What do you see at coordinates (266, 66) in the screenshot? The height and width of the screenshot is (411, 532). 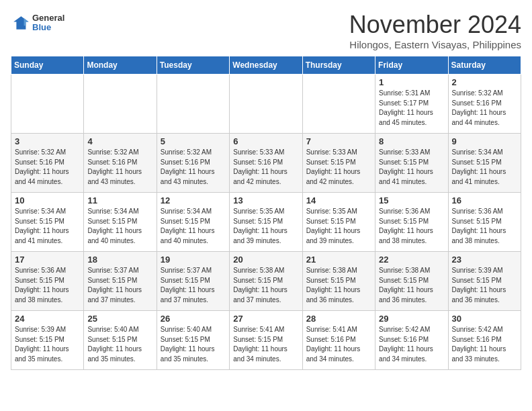 I see `weekday-header: Wednesday` at bounding box center [266, 66].